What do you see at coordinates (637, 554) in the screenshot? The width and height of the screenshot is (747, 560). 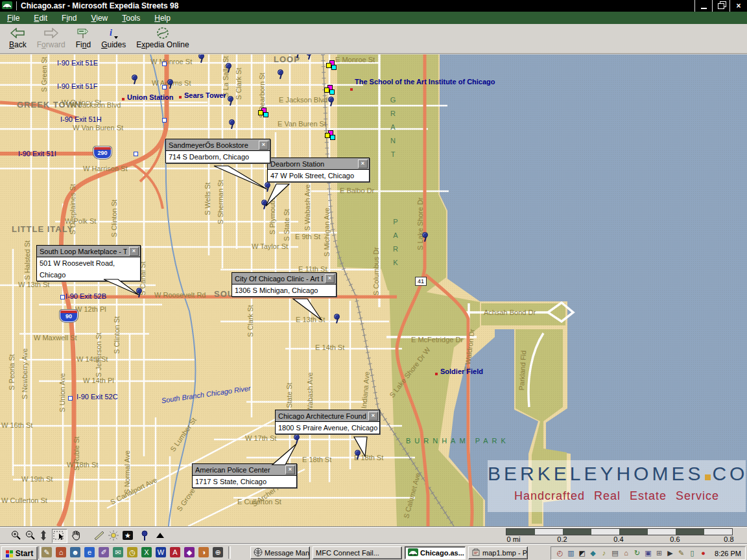 I see `tray-sync-icon: ↻` at bounding box center [637, 554].